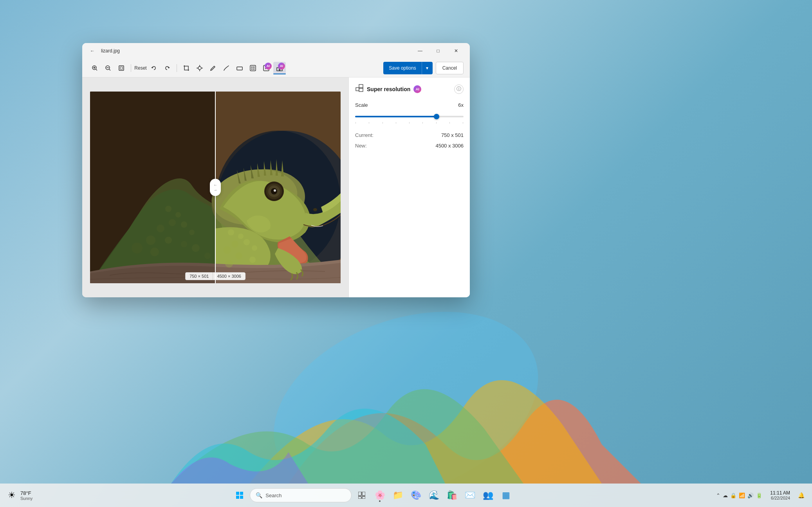 The width and height of the screenshot is (812, 507). Describe the element at coordinates (449, 146) in the screenshot. I see `new-value: 4500 x 3006` at that location.